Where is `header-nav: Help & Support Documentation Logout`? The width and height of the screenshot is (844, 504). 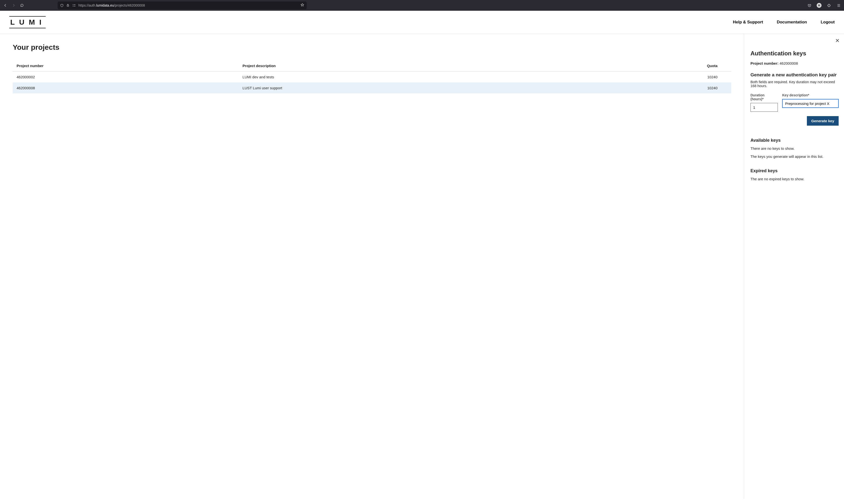
header-nav: Help & Support Documentation Logout is located at coordinates (784, 22).